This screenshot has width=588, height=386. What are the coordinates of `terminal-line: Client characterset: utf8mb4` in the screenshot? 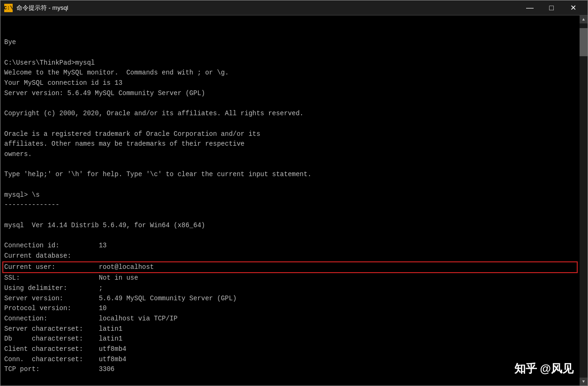 It's located at (290, 349).